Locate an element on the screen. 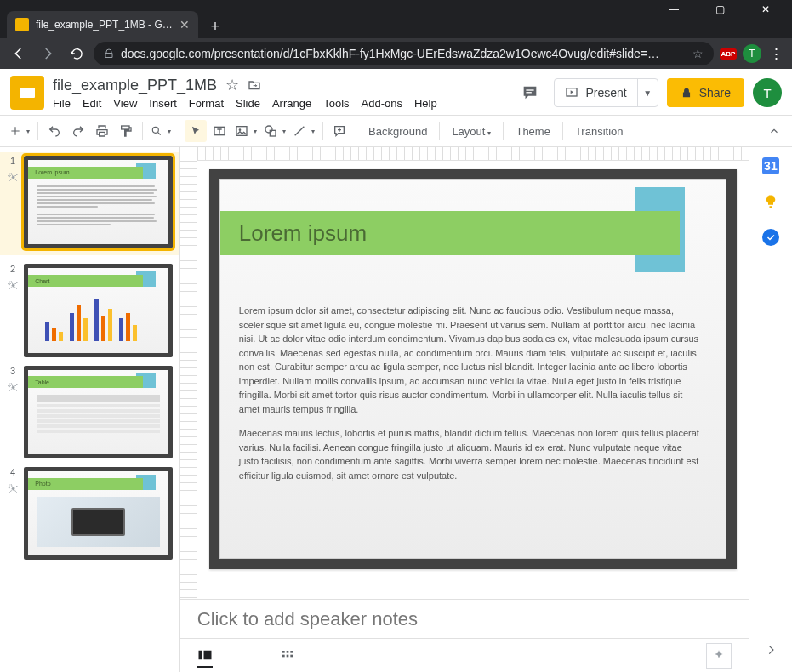  slide-thumbnail-4: Photo is located at coordinates (99, 514).